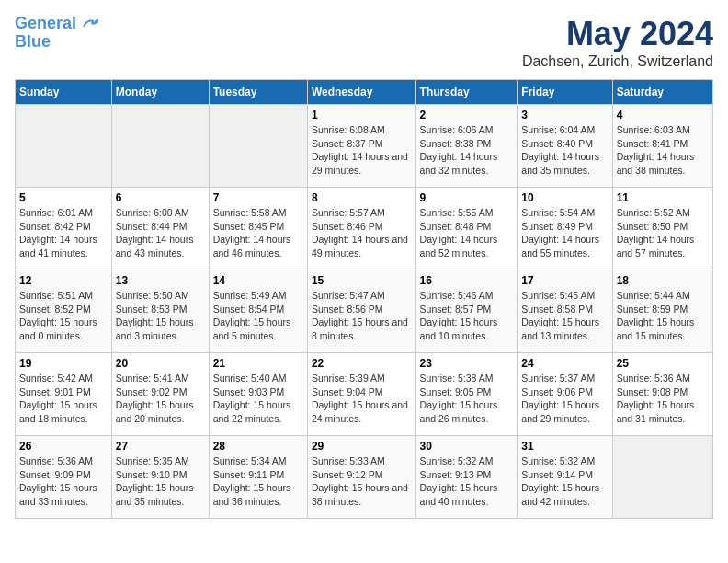 This screenshot has height=563, width=728. Describe the element at coordinates (63, 446) in the screenshot. I see `day-number: 26` at that location.